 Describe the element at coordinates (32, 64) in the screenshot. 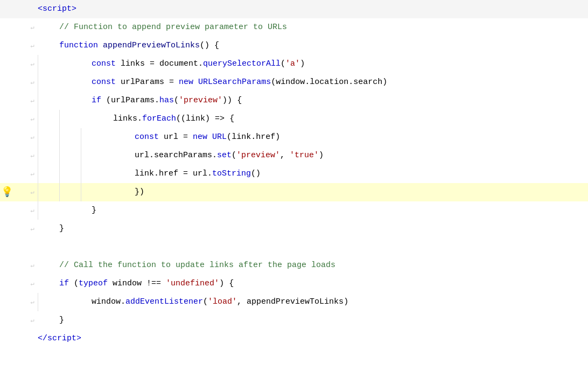

I see `arrow-4: ↵` at that location.